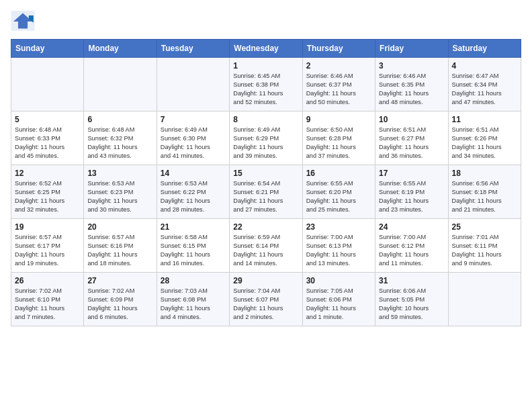 Image resolution: width=532 pixels, height=411 pixels. Describe the element at coordinates (120, 120) in the screenshot. I see `day-number: 6` at that location.